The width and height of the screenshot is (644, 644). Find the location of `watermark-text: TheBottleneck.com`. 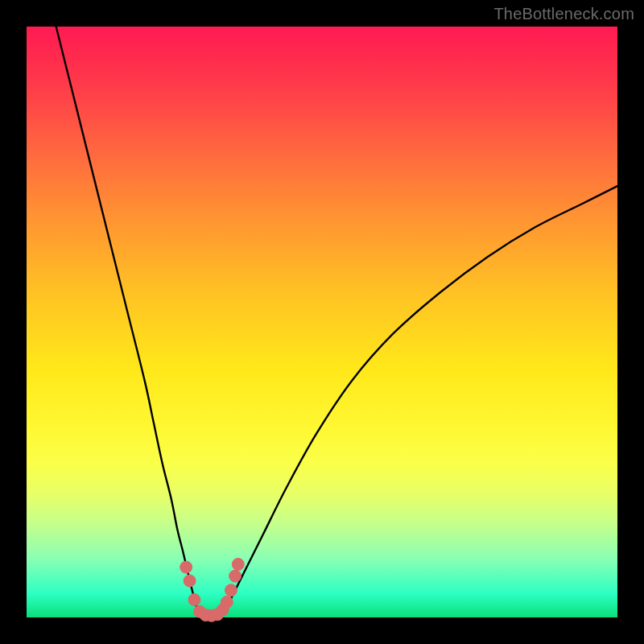

watermark-text: TheBottleneck.com is located at coordinates (564, 14).